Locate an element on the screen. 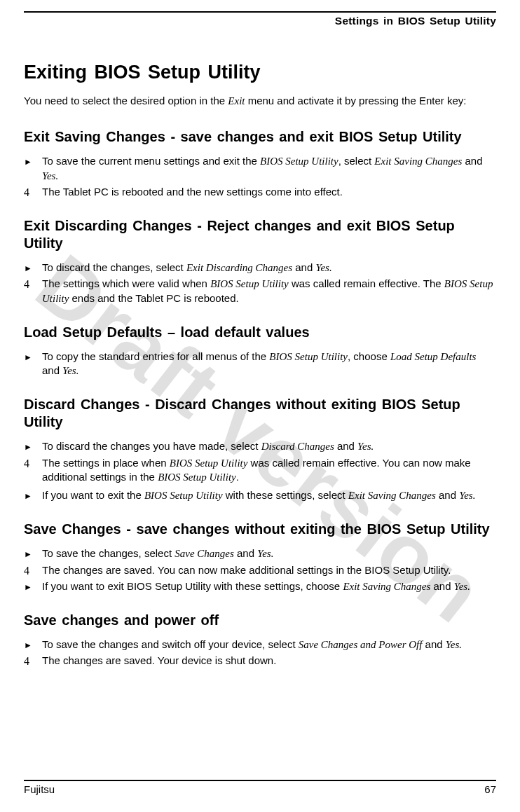 The width and height of the screenshot is (520, 812). section-title: Save changes and power off is located at coordinates (260, 621).